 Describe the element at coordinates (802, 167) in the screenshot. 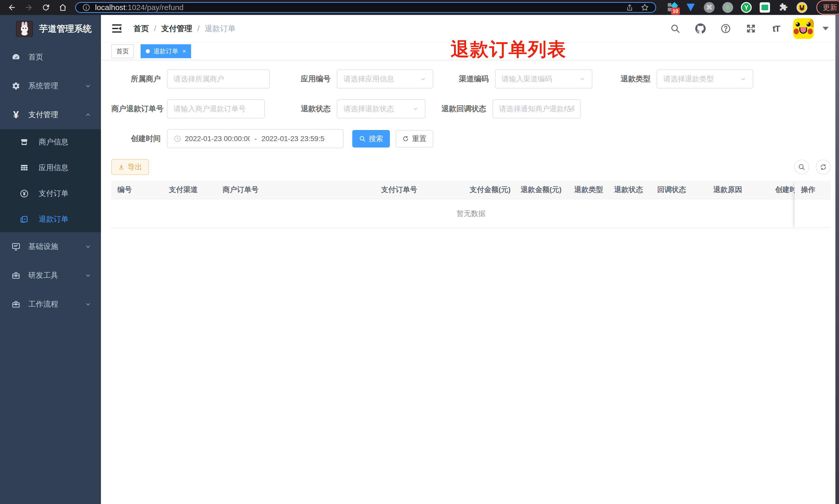

I see `hide-search-icon` at that location.